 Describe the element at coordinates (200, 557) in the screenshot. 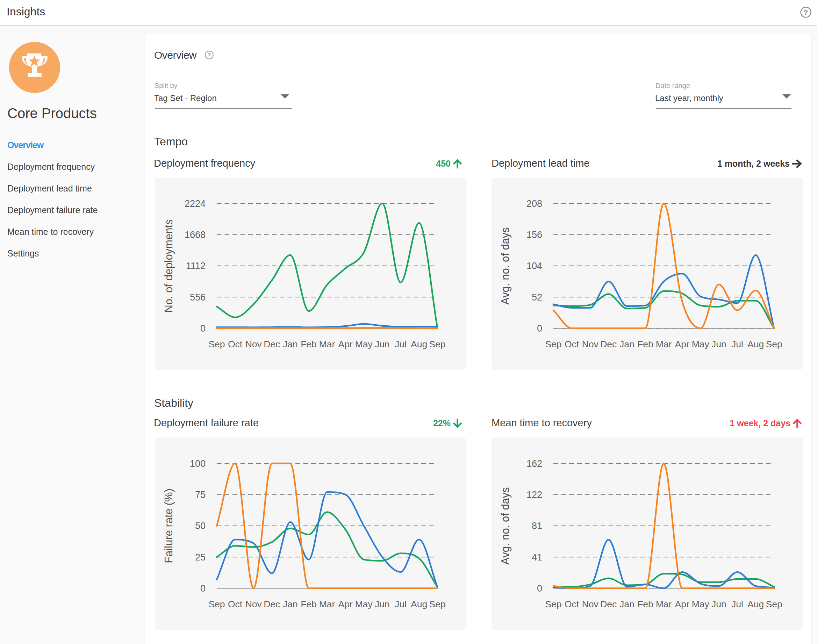

I see `svg-text: 25` at that location.